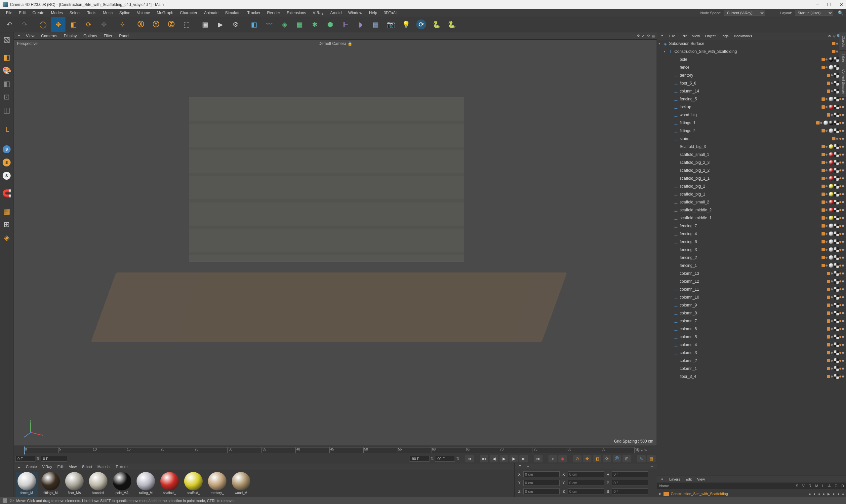 Image resolution: width=846 pixels, height=504 pixels. Describe the element at coordinates (666, 494) in the screenshot. I see `layer-color-swatch` at that location.